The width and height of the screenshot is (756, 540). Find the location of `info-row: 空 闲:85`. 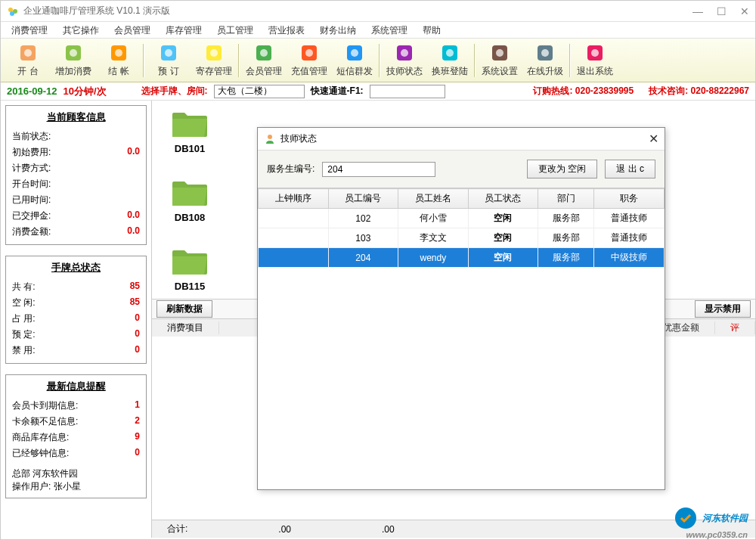

info-row: 空 闲:85 is located at coordinates (76, 303).